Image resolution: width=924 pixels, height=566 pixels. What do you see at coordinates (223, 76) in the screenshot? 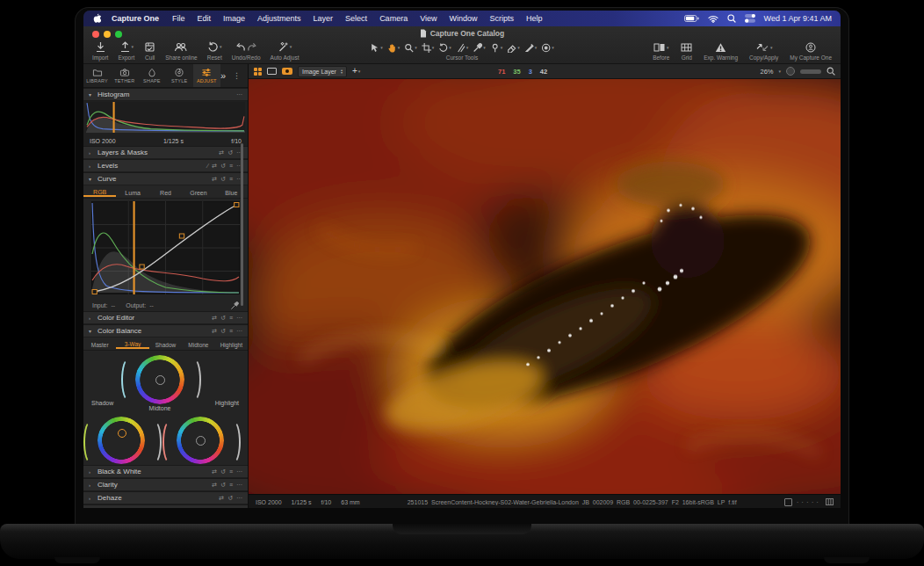
I see `expand-tabs-icon: »` at bounding box center [223, 76].